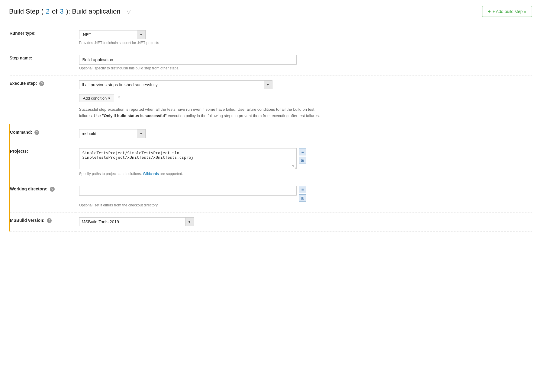 This screenshot has width=541, height=392. Describe the element at coordinates (97, 98) in the screenshot. I see `add-condition-button: Add condition ▾` at that location.